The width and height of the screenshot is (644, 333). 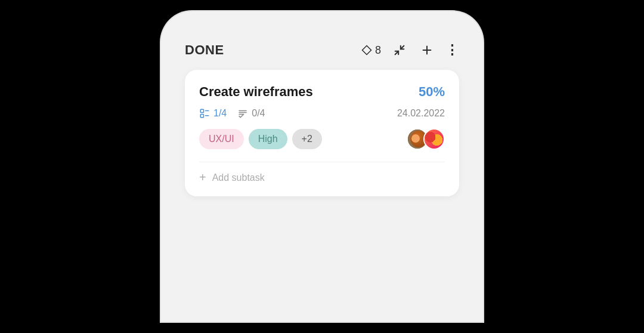 I want to click on task-title: Create wireframes, so click(x=305, y=92).